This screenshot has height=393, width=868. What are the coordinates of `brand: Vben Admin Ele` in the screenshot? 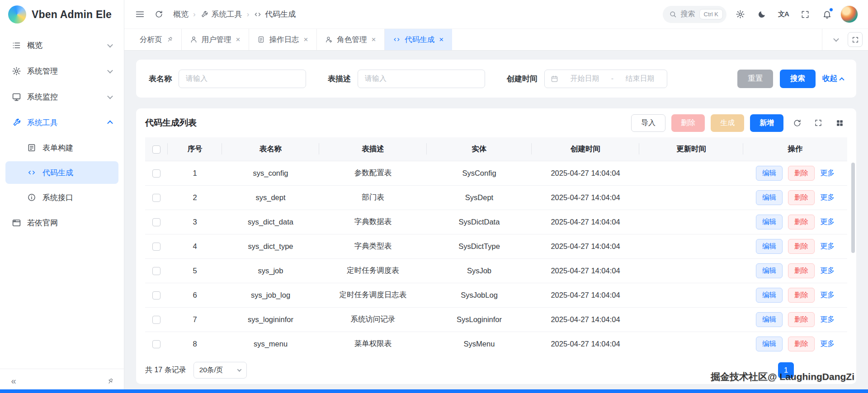 It's located at (62, 14).